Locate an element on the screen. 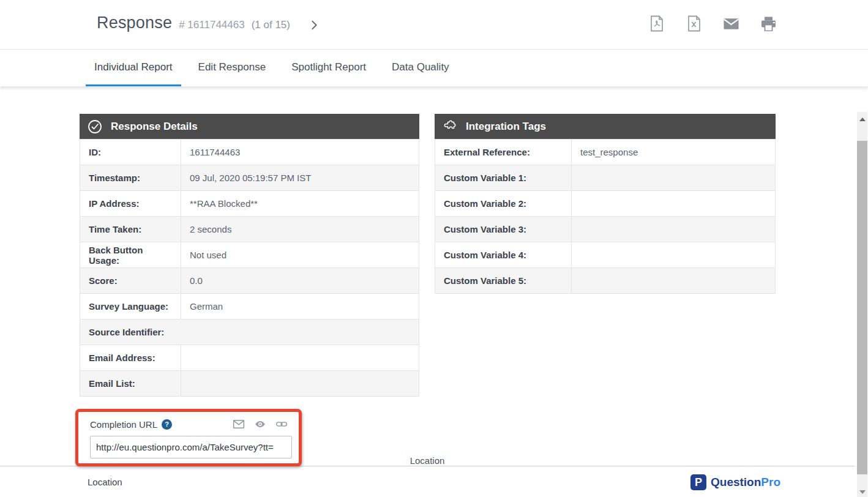 This screenshot has width=868, height=497. completion-url-actions is located at coordinates (260, 424).